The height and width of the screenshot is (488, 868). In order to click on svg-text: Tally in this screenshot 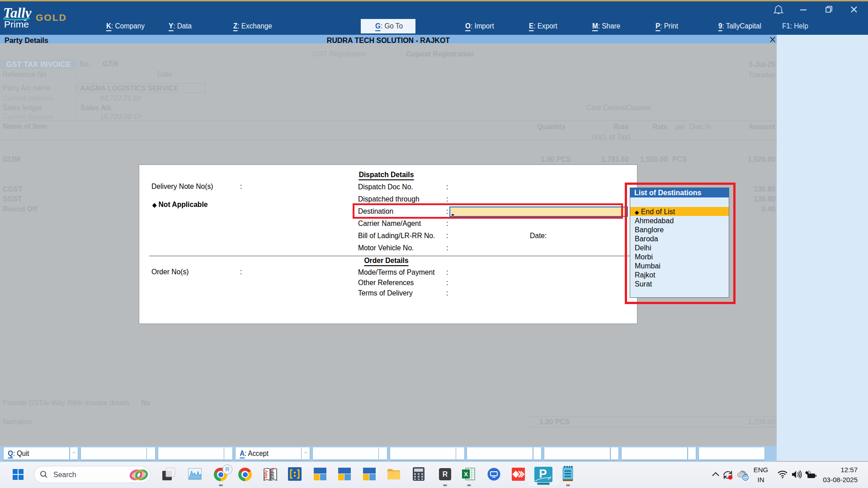, I will do `click(266, 474)`.